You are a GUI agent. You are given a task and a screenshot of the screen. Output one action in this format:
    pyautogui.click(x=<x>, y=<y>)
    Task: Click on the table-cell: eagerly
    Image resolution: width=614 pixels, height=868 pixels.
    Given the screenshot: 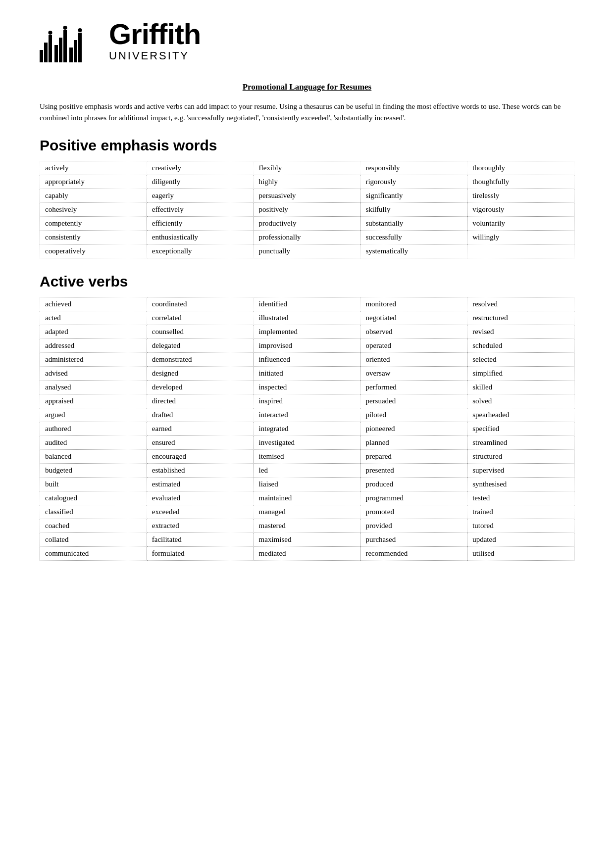 What is the action you would take?
    pyautogui.click(x=200, y=196)
    